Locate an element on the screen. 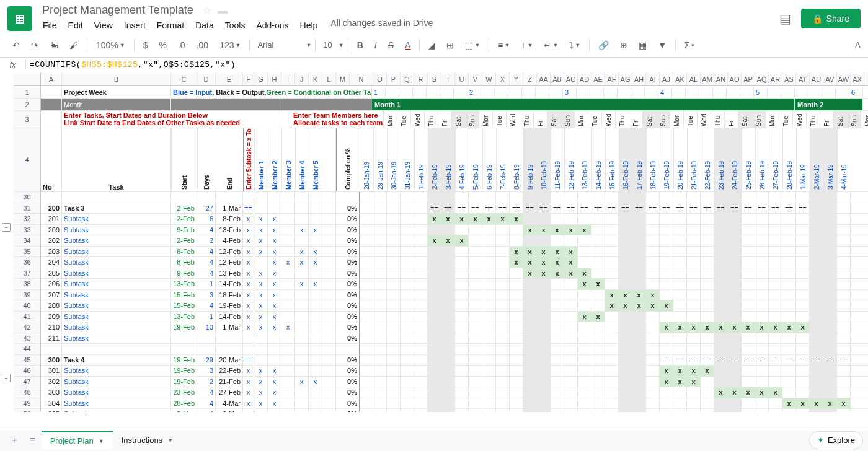  row-header: 46 is located at coordinates (27, 371).